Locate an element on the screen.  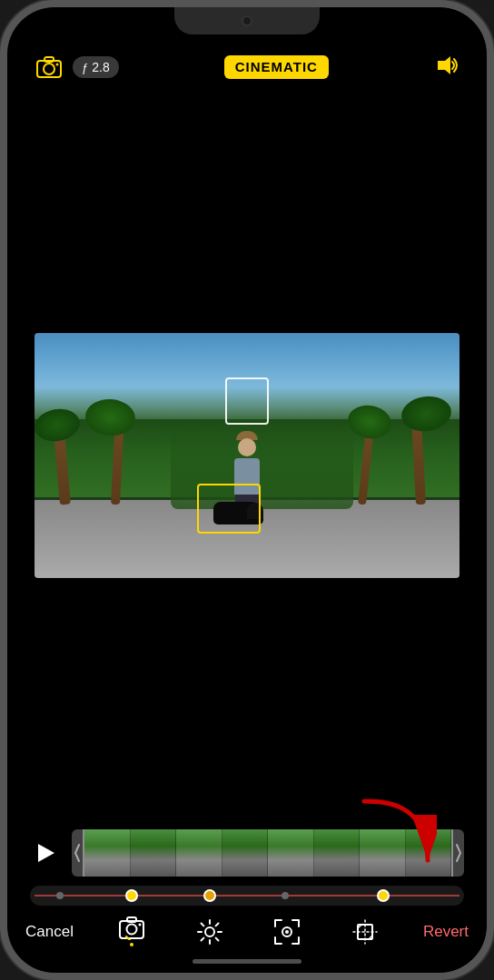
aperture-badge: ƒ 2.8 is located at coordinates (96, 67).